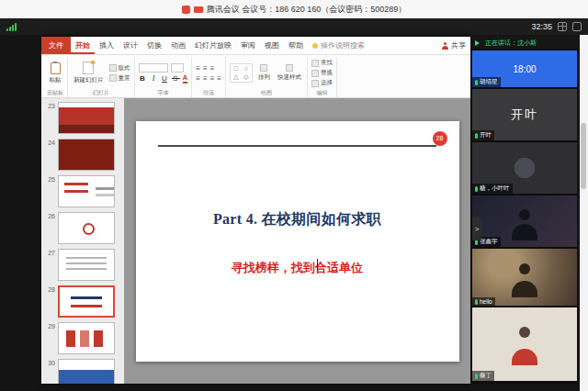 This screenshot has width=588, height=391. I want to click on select-label: 选择, so click(327, 83).